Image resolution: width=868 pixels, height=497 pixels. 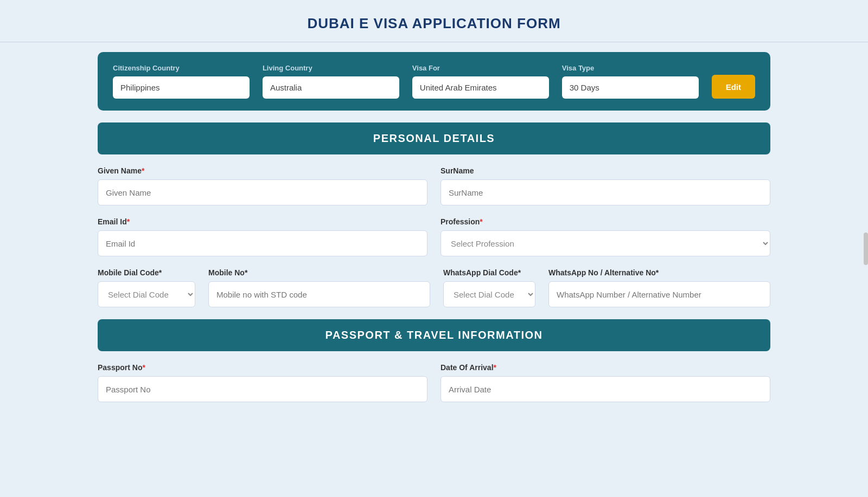 What do you see at coordinates (630, 68) in the screenshot?
I see `visa-type-label: Visa Type` at bounding box center [630, 68].